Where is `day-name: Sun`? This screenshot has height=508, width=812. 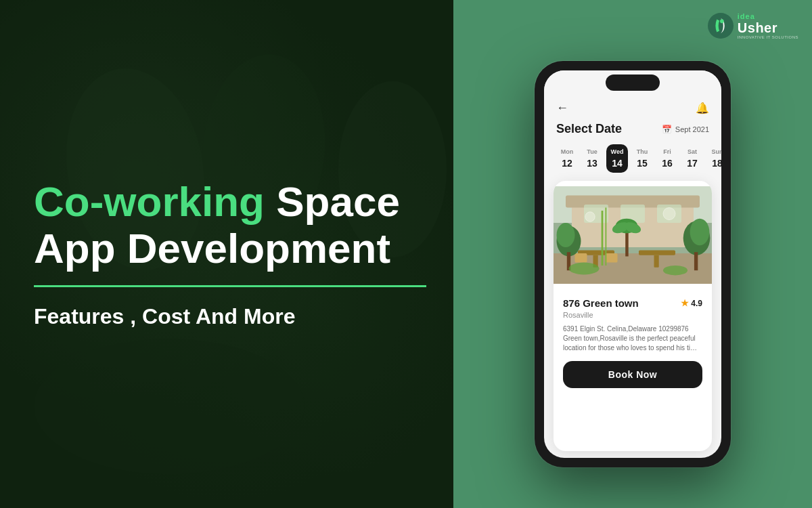
day-name: Sun is located at coordinates (717, 152).